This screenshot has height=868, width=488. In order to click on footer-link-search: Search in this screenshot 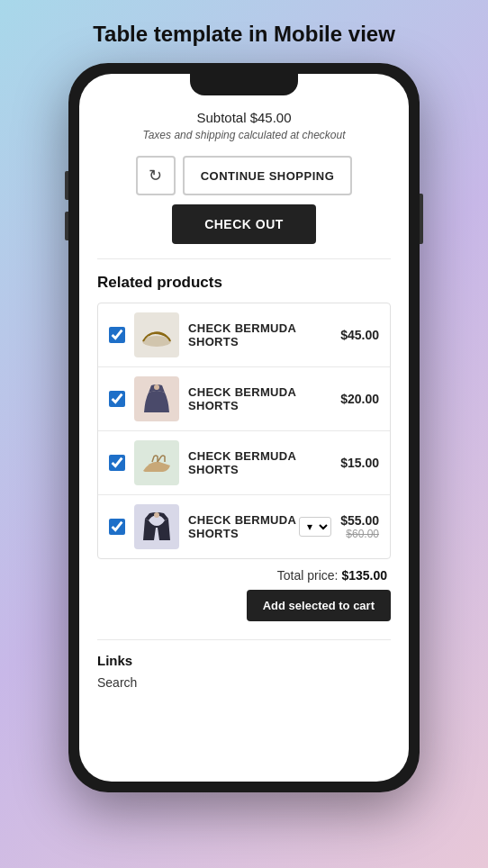, I will do `click(244, 683)`.